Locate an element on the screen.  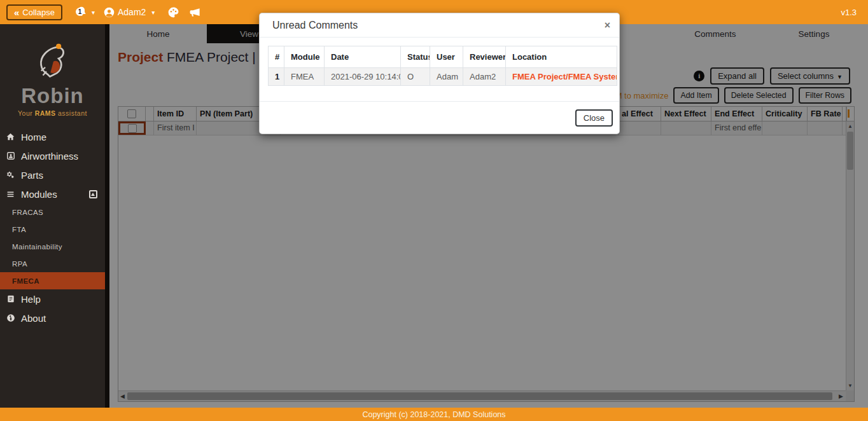
sidebar-item-label: Parts is located at coordinates (32, 176).